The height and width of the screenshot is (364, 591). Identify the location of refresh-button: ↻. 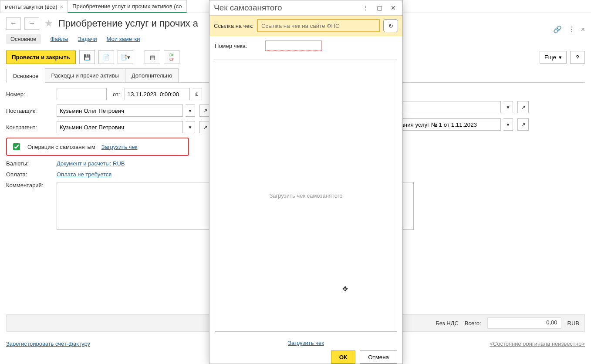
(391, 26).